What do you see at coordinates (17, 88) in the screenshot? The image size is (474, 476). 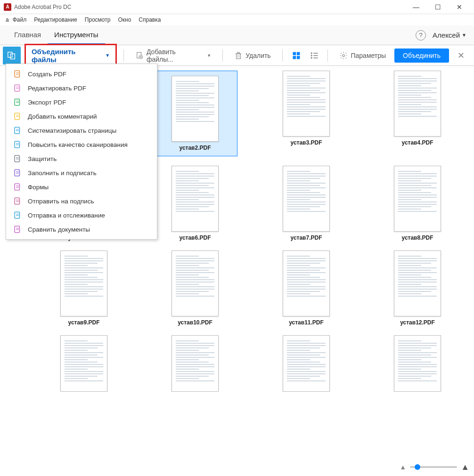 I see `edit-pdf-icon` at bounding box center [17, 88].